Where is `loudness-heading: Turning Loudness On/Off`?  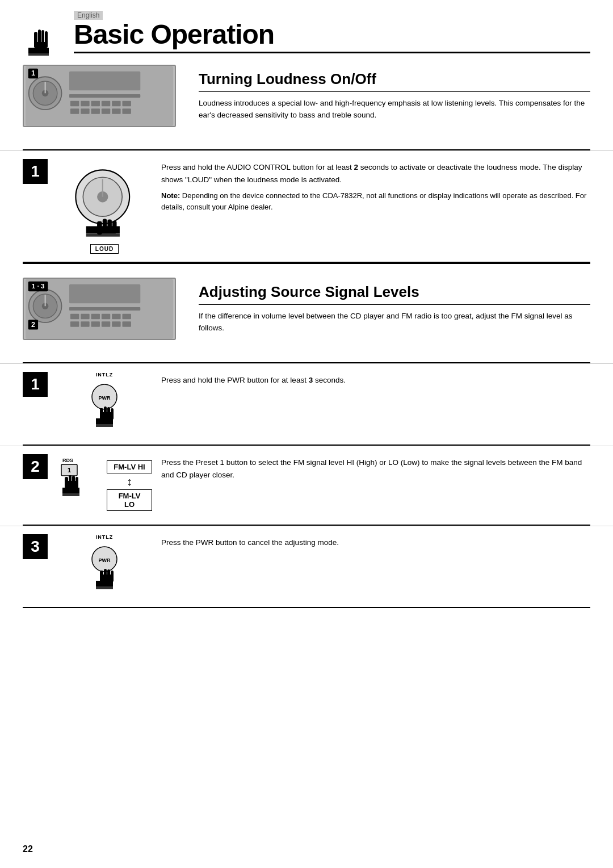 loudness-heading: Turning Loudness On/Off is located at coordinates (394, 81).